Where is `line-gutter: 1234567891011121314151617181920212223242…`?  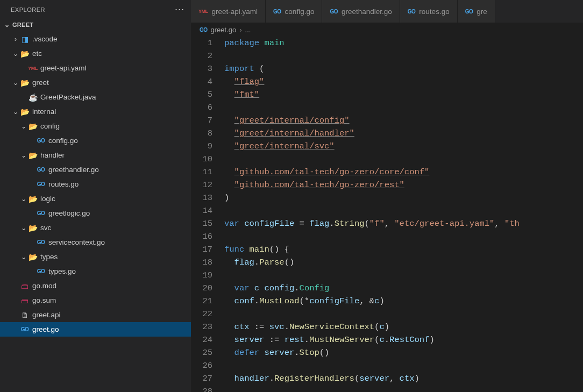
line-gutter: 1234567891011121314151617181920212223242… is located at coordinates (208, 214).